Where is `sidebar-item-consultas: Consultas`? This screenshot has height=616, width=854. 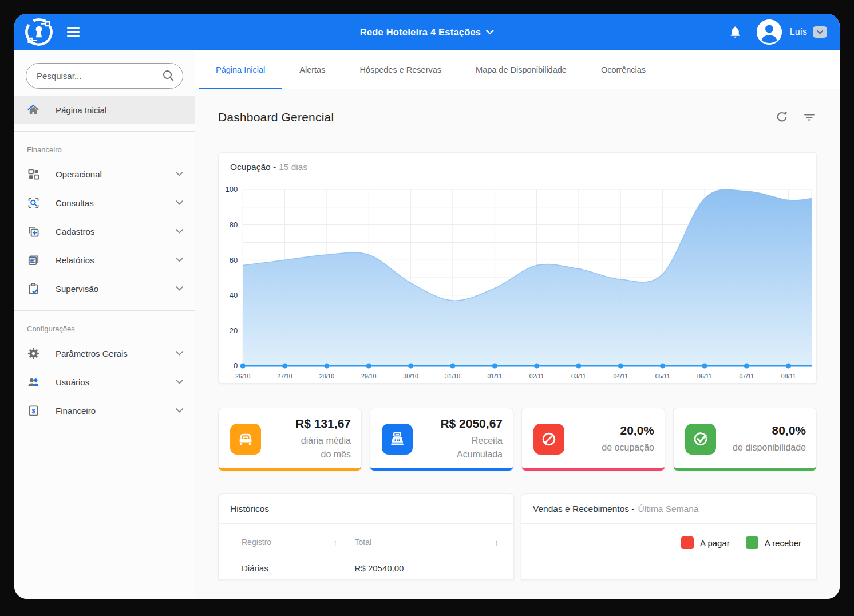 sidebar-item-consultas: Consultas is located at coordinates (104, 203).